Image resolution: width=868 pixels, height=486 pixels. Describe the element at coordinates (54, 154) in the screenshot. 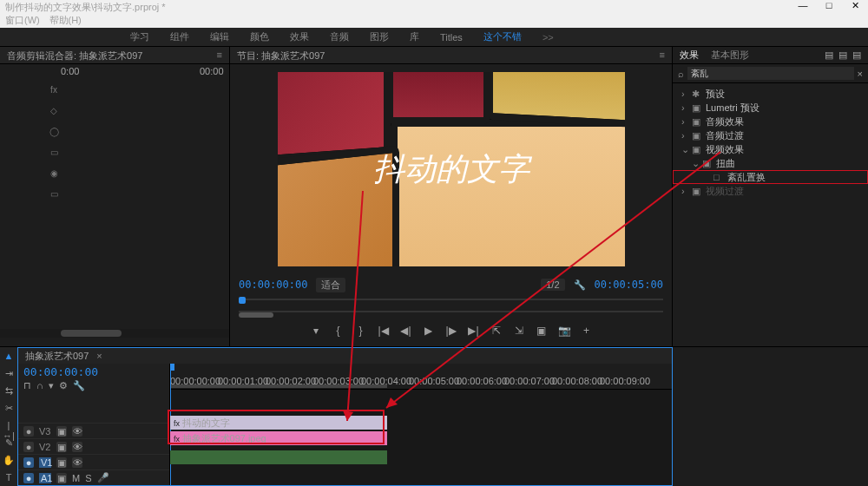

I see `volume-icon: ▭` at that location.